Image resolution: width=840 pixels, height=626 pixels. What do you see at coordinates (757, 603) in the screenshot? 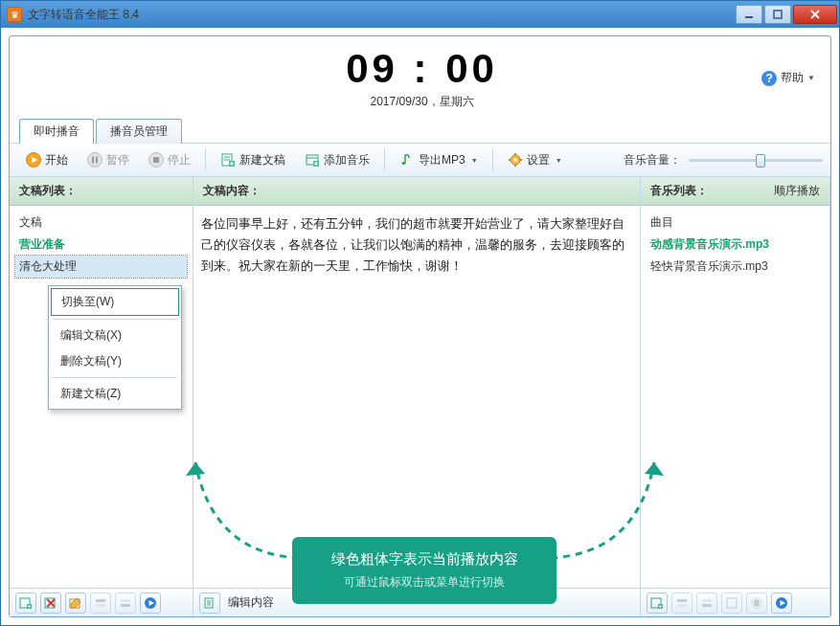
I see `music-pause-button` at bounding box center [757, 603].